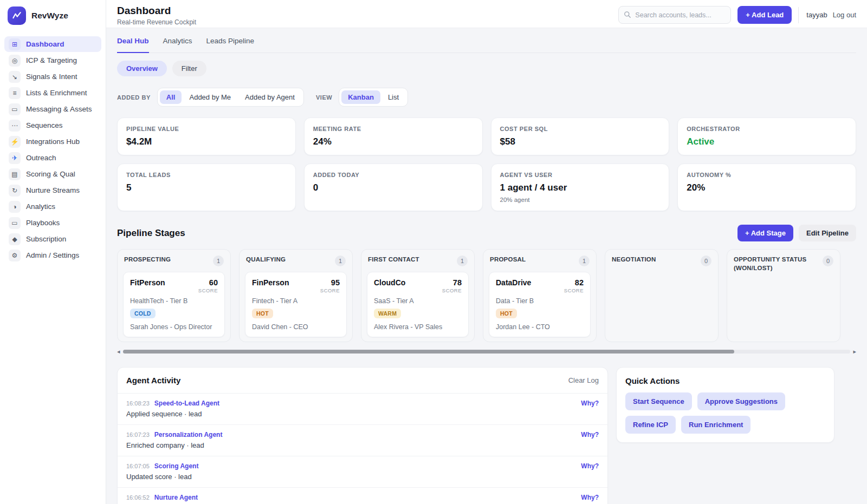 The height and width of the screenshot is (504, 867). Describe the element at coordinates (133, 45) in the screenshot. I see `tab-deal-hub: Deal Hub` at that location.